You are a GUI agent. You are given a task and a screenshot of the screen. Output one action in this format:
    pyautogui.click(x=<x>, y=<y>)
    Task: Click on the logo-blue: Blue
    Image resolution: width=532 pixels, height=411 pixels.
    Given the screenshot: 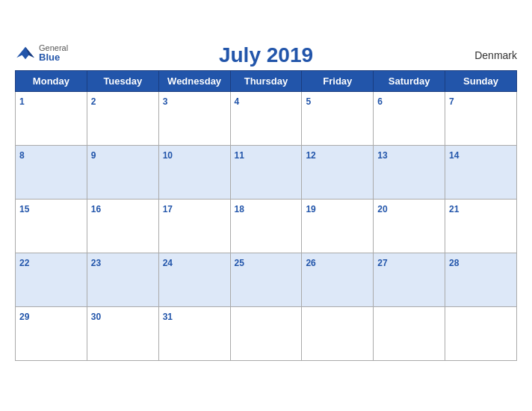 What is the action you would take?
    pyautogui.click(x=54, y=58)
    